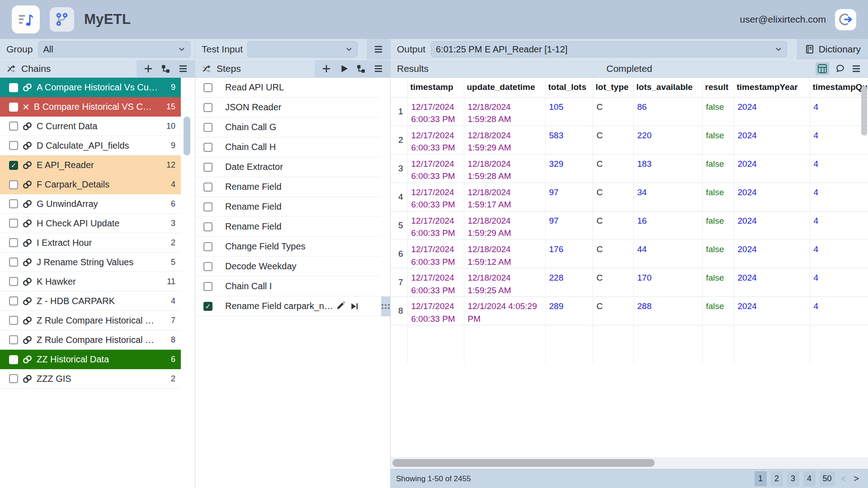  What do you see at coordinates (62, 19) in the screenshot?
I see `branch-button` at bounding box center [62, 19].